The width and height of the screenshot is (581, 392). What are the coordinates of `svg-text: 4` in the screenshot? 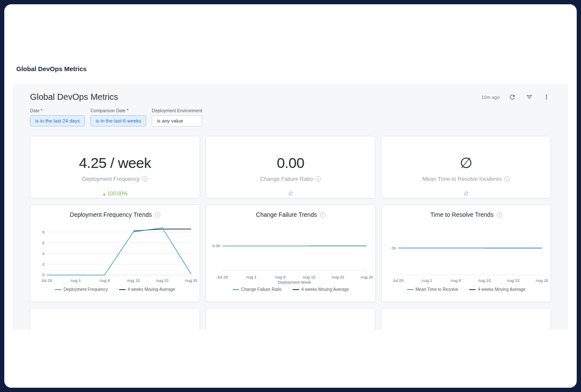 It's located at (44, 254).